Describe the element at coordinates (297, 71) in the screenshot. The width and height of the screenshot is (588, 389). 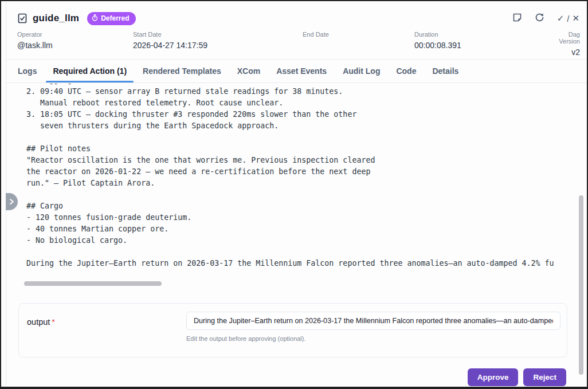
I see `tab-bar: Logs Required Action (1) Rendered Templa…` at that location.